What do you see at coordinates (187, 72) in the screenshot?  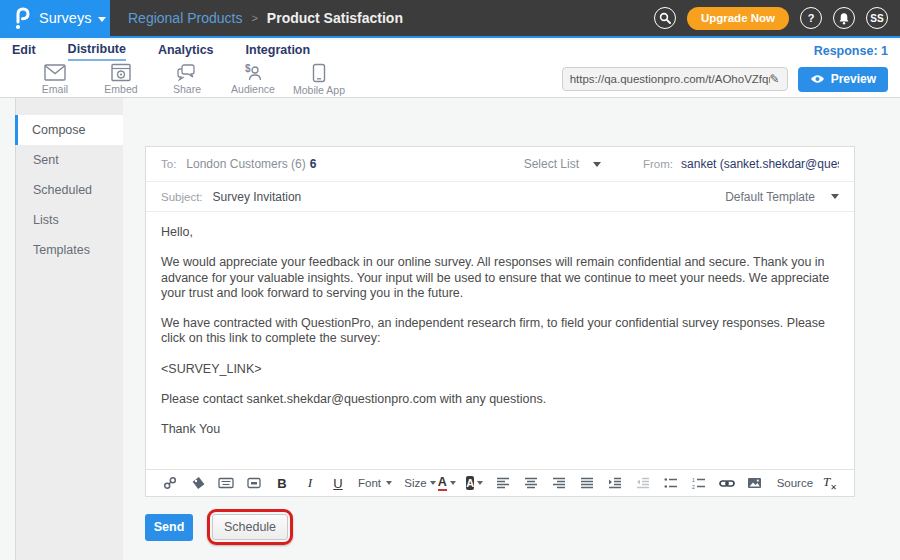 I see `share-icon` at bounding box center [187, 72].